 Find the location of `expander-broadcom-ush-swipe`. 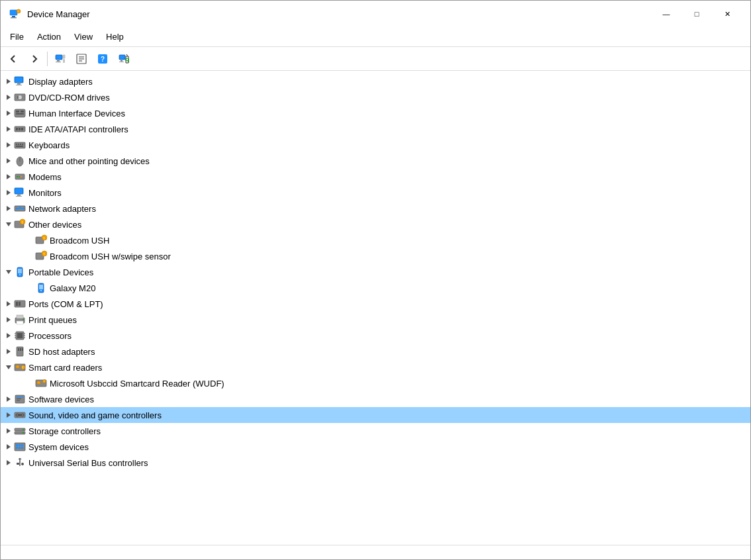

expander-broadcom-ush-swipe is located at coordinates (30, 256).